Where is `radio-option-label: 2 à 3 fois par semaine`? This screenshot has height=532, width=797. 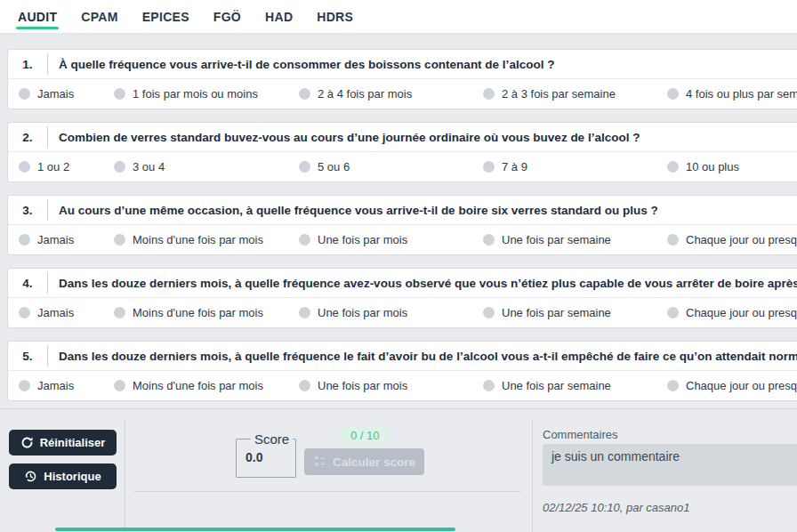 radio-option-label: 2 à 3 fois par semaine is located at coordinates (559, 94).